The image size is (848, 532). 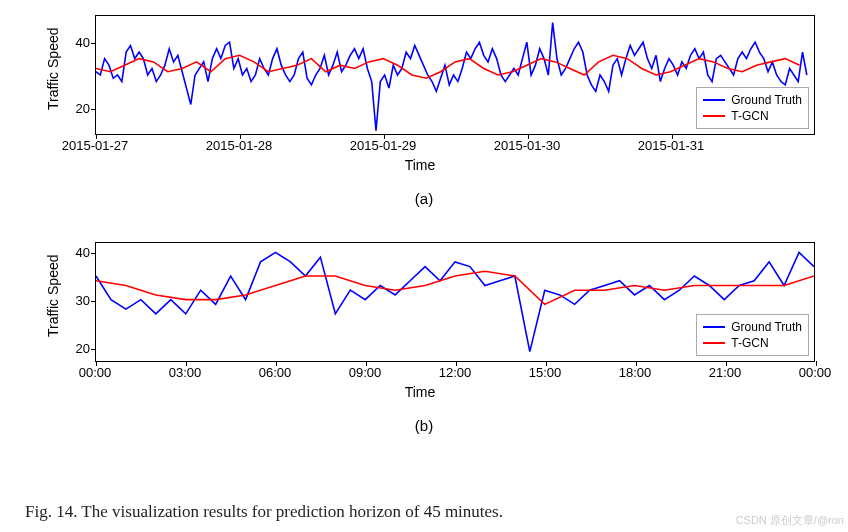 What do you see at coordinates (714, 116) in the screenshot?
I see `legend-swatch-tg-a` at bounding box center [714, 116].